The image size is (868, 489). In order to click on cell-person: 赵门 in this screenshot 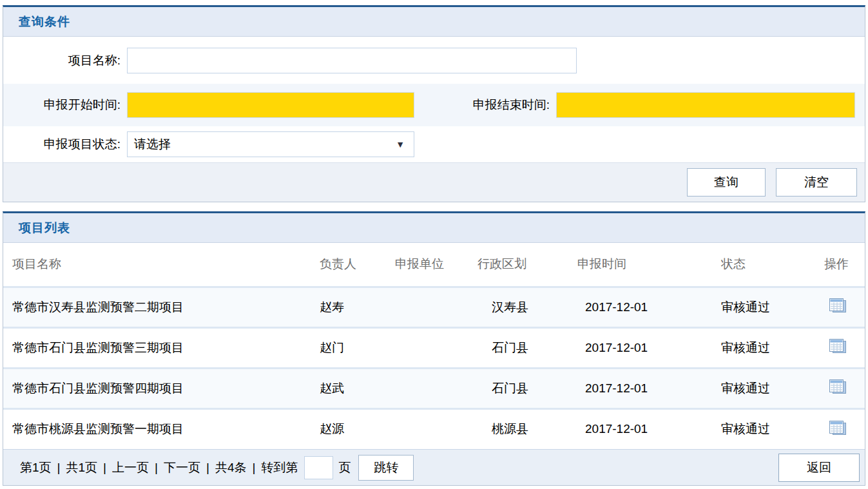, I will do `click(357, 348)`.